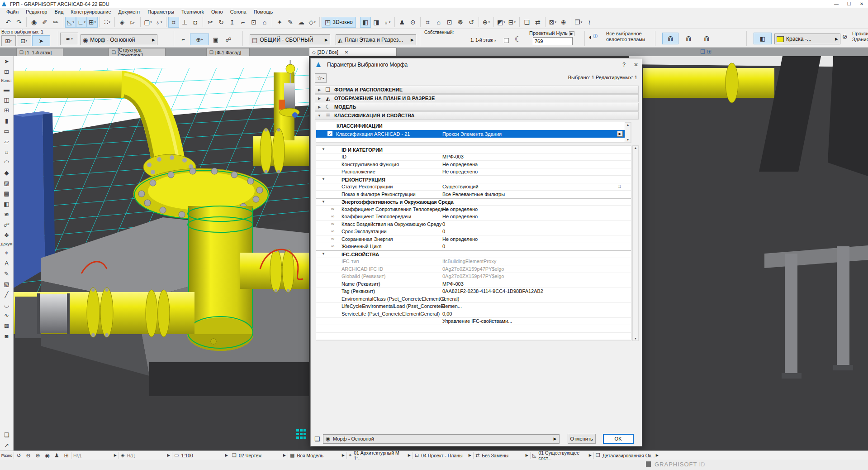 Image resolution: width=868 pixels, height=470 pixels. Describe the element at coordinates (159, 22) in the screenshot. I see `figure-tool-button: ♁▾` at that location.